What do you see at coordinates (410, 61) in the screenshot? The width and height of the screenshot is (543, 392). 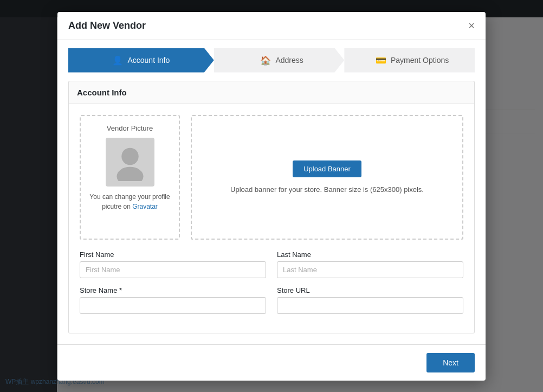 I see `step-payment-options: 💳 Payment Options` at bounding box center [410, 61].